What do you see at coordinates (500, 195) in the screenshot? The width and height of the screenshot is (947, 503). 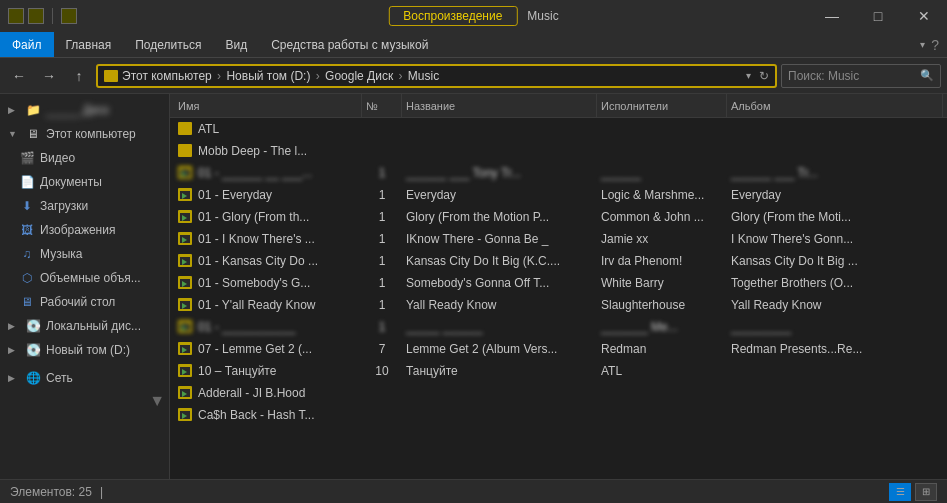 I see `cell-title: Everyday` at bounding box center [500, 195].